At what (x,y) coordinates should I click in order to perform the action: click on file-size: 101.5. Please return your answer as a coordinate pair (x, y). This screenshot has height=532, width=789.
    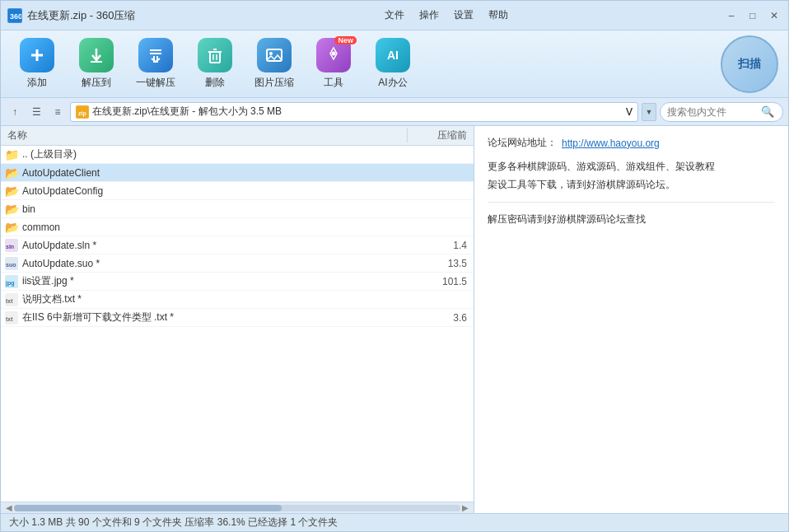
    Looking at the image, I should click on (437, 282).